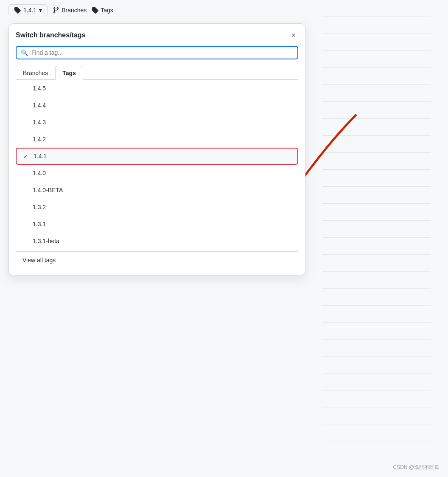 The width and height of the screenshot is (448, 477). I want to click on watermark: CSDN @逸航不吃瓜, so click(416, 468).